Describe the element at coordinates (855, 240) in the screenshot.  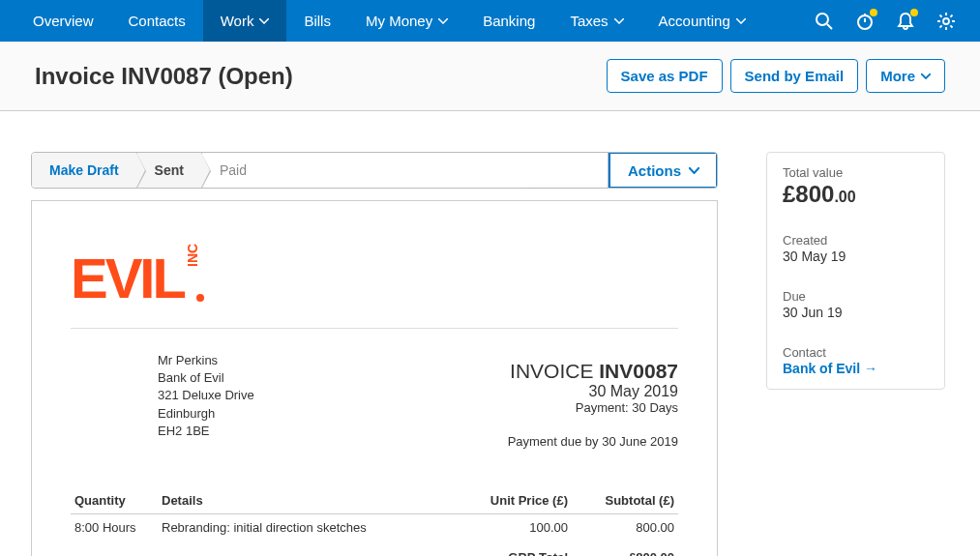
I see `created-label: Created` at that location.